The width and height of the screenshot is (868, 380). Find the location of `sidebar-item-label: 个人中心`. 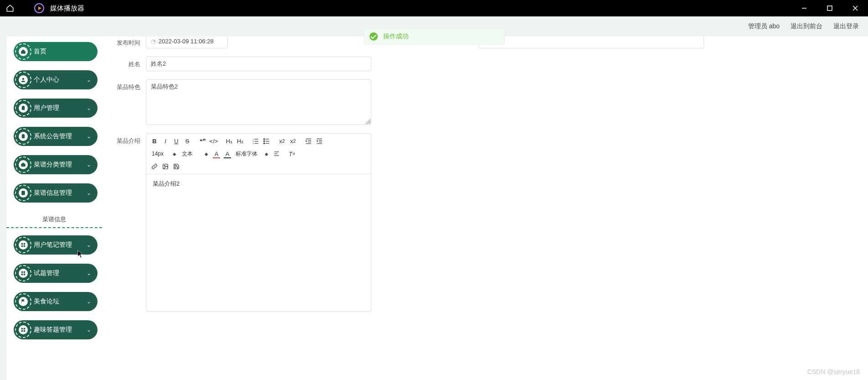

sidebar-item-label: 个人中心 is located at coordinates (60, 80).